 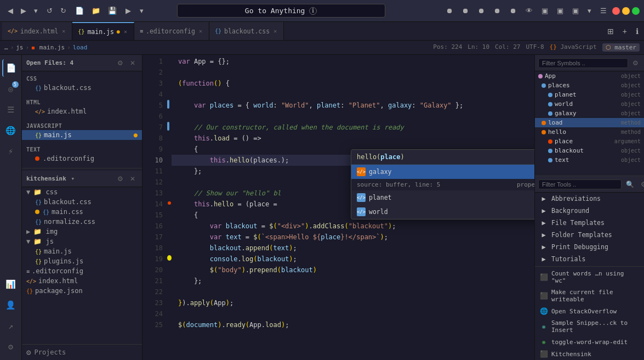 What do you see at coordinates (82, 222) in the screenshot?
I see `tree-proj-normalize-css: {} normalize.css` at bounding box center [82, 222].